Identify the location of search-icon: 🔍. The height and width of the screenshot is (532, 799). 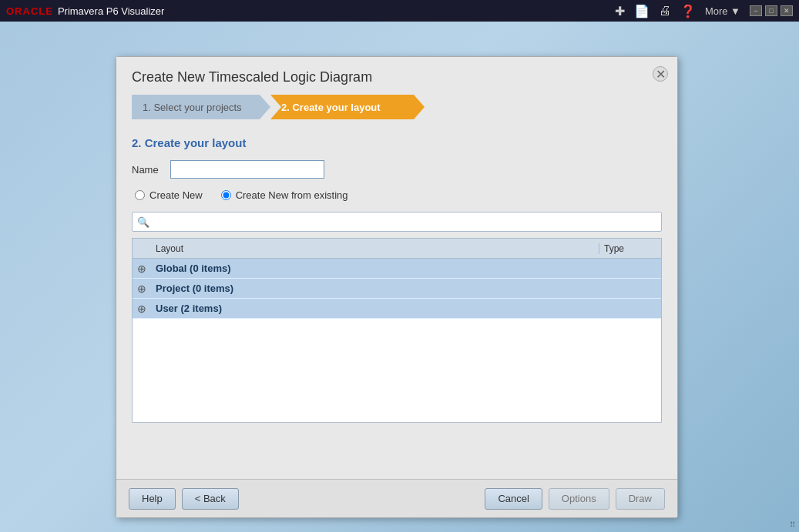
(143, 222).